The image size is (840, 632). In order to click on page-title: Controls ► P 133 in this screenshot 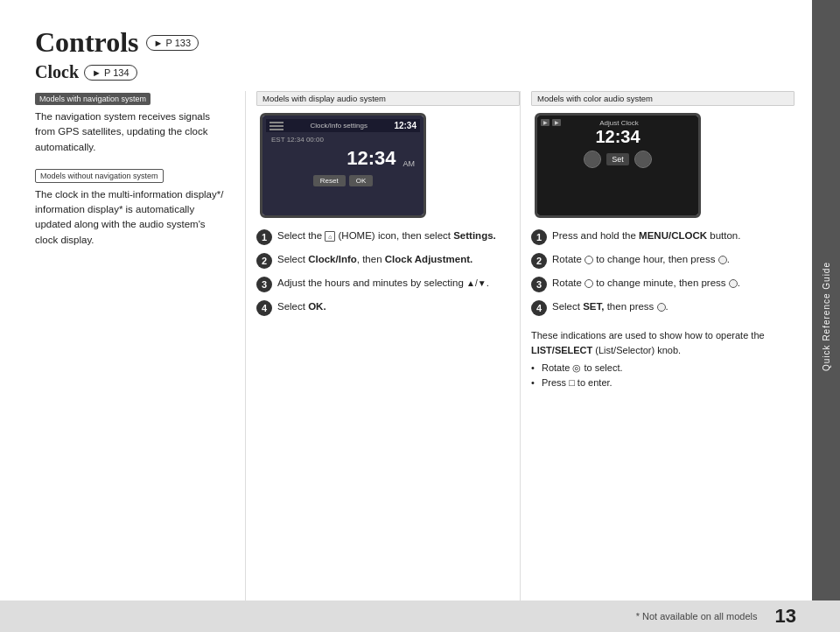, I will do `click(117, 42)`.